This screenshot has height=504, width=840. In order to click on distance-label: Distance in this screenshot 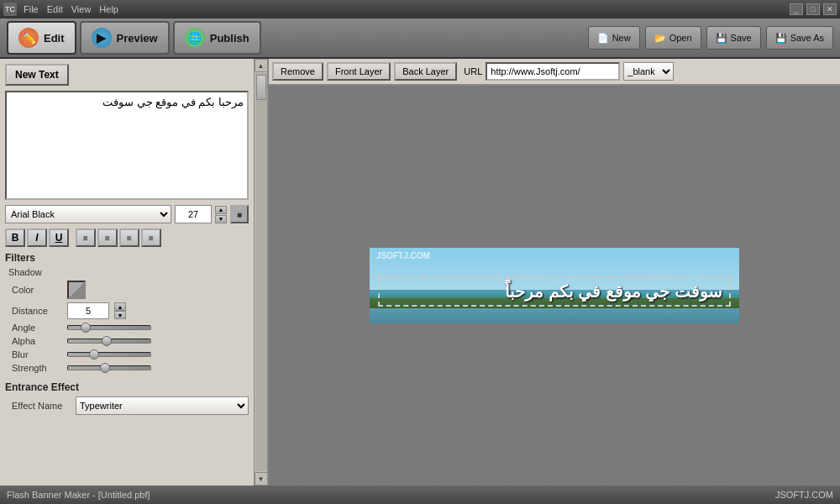, I will do `click(37, 311)`.